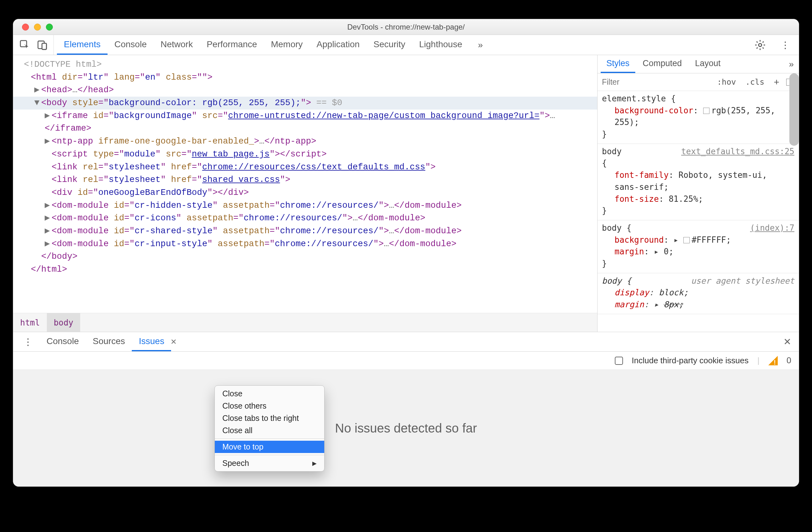 Image resolution: width=812 pixels, height=532 pixels. What do you see at coordinates (63, 342) in the screenshot?
I see `drawer-tab-console: Console` at bounding box center [63, 342].